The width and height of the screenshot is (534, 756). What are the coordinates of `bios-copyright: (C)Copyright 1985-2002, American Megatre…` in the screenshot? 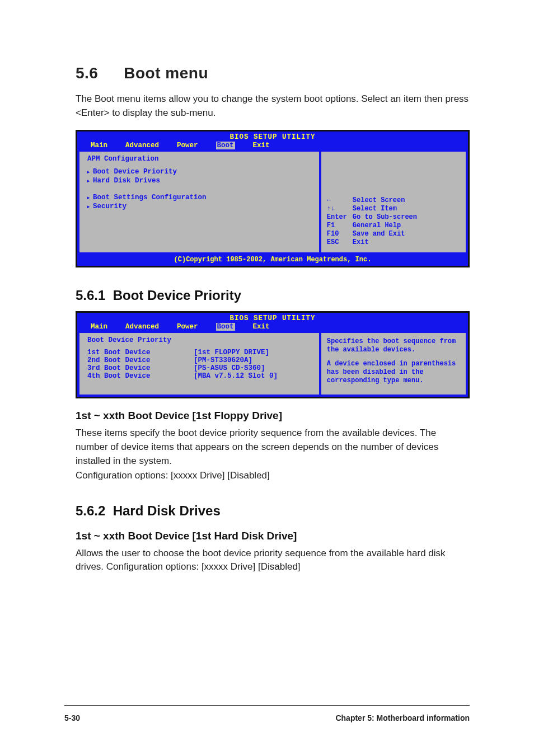 It's located at (273, 260).